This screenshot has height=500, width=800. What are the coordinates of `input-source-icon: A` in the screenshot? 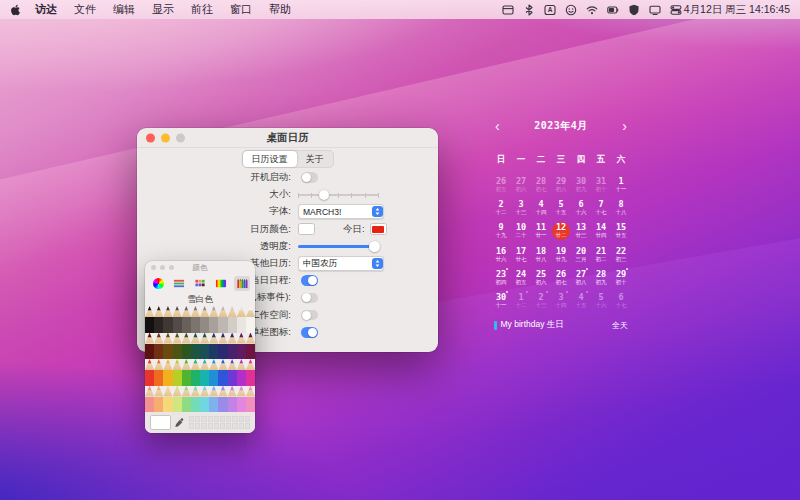 It's located at (550, 10).